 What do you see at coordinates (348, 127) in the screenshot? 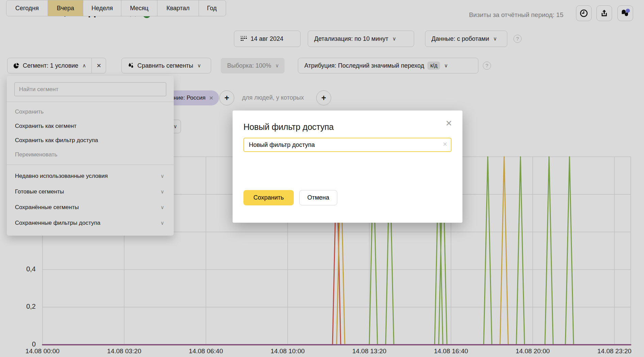
I see `modal-title: Новый фильтр доступа` at bounding box center [348, 127].